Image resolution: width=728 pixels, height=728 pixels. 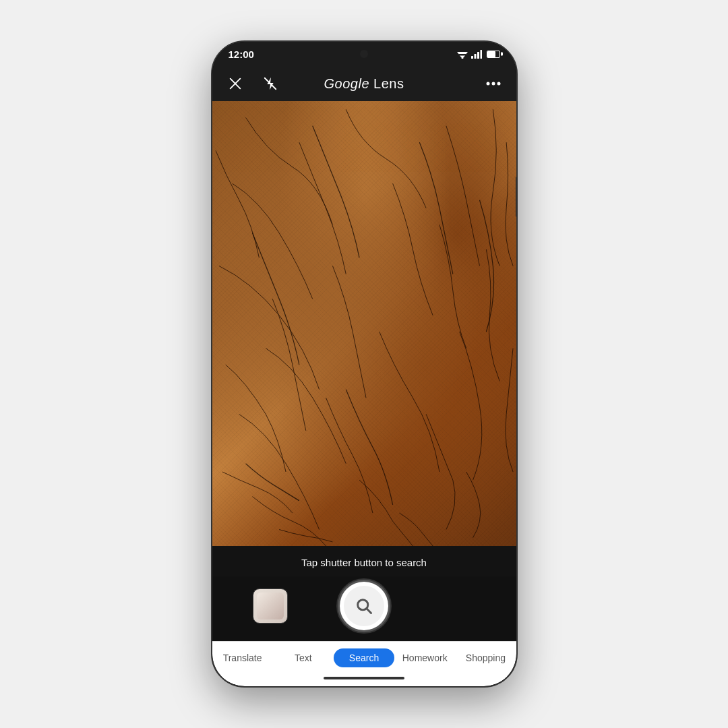 I want to click on hint-text: Tap shutter button to search, so click(x=364, y=561).